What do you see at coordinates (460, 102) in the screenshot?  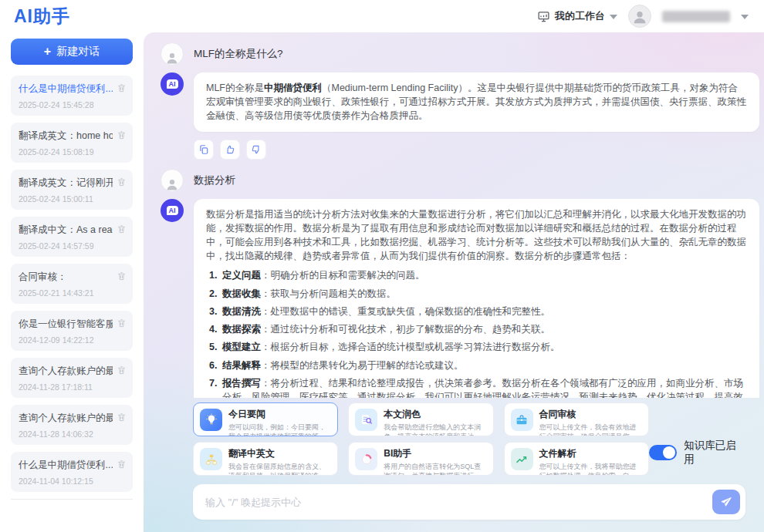 I see `ai-message-row: AI MLF的全称是中期借贷便利（Medium-term Lending Fac…` at bounding box center [460, 102].